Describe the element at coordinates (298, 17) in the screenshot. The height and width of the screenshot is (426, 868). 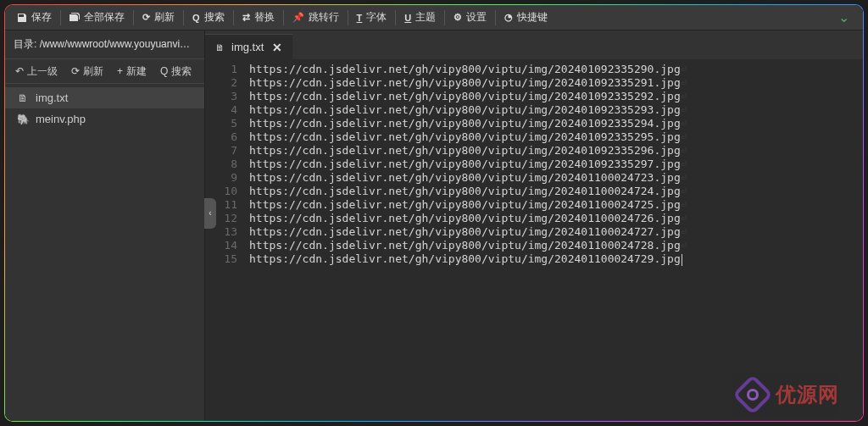
I see `goto-icon: 📌` at that location.